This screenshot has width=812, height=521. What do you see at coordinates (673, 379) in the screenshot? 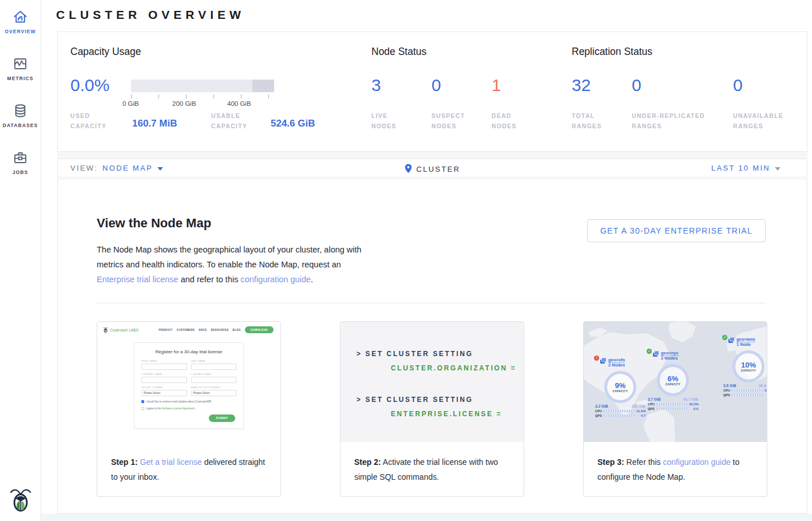
I see `node-capacity-percent: 6%` at bounding box center [673, 379].